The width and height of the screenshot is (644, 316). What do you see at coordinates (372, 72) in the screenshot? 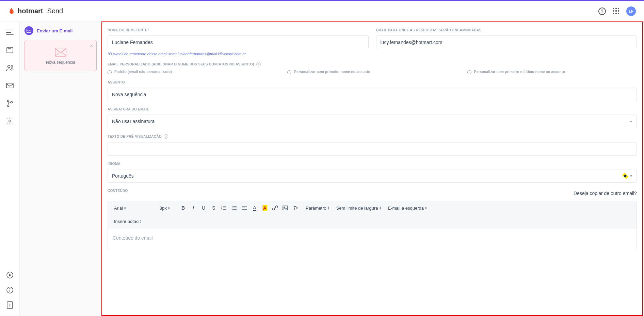
I see `personalization-radio-group: Padrão (email não personalizado) Persona…` at bounding box center [372, 72].